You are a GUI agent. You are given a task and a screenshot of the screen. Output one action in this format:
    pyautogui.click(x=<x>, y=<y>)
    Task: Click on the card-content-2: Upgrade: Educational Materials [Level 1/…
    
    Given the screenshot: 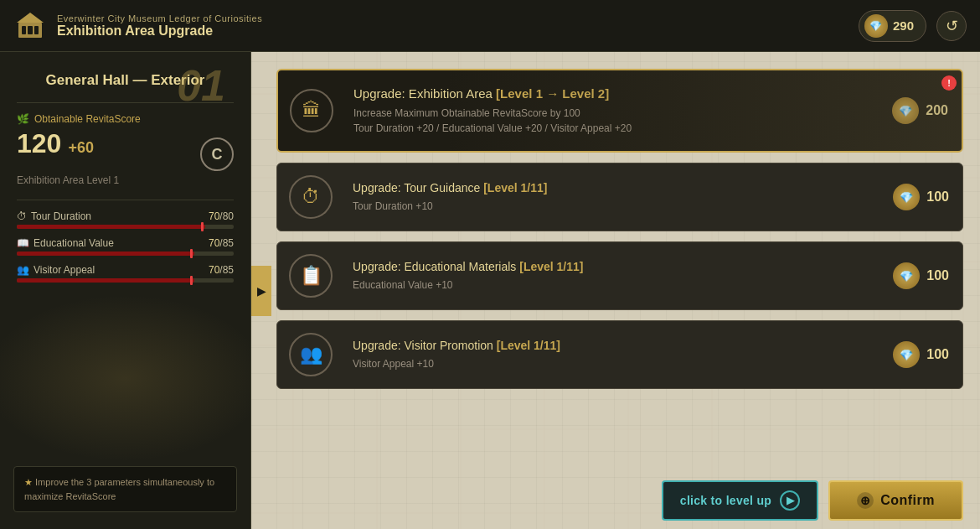 What is the action you would take?
    pyautogui.click(x=616, y=277)
    